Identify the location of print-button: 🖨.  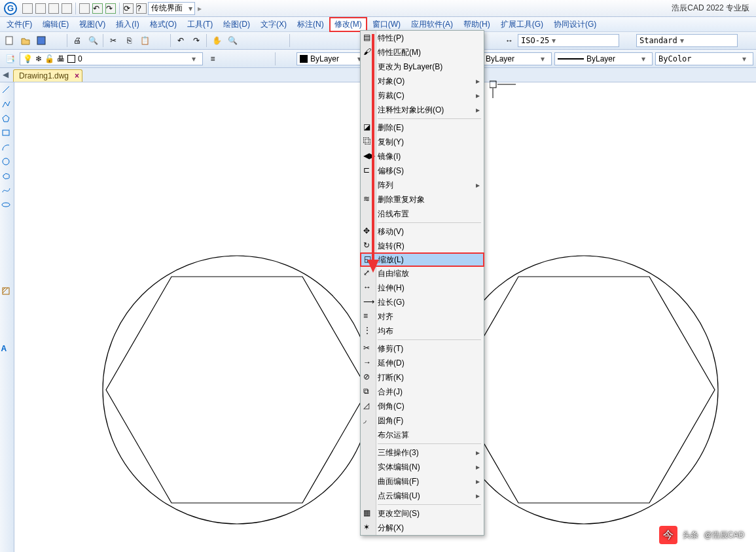
(77, 41).